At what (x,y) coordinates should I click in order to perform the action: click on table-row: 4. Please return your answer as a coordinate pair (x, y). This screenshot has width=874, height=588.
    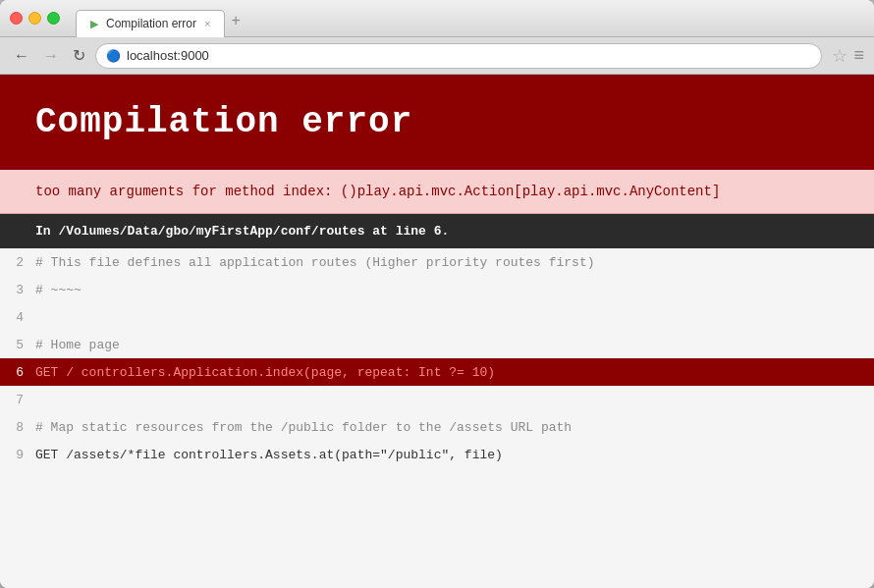
    Looking at the image, I should click on (437, 317).